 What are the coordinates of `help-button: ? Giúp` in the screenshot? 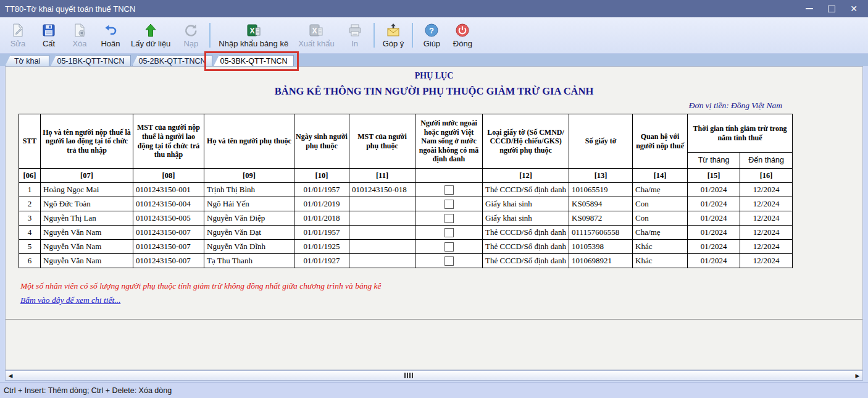 It's located at (432, 35).